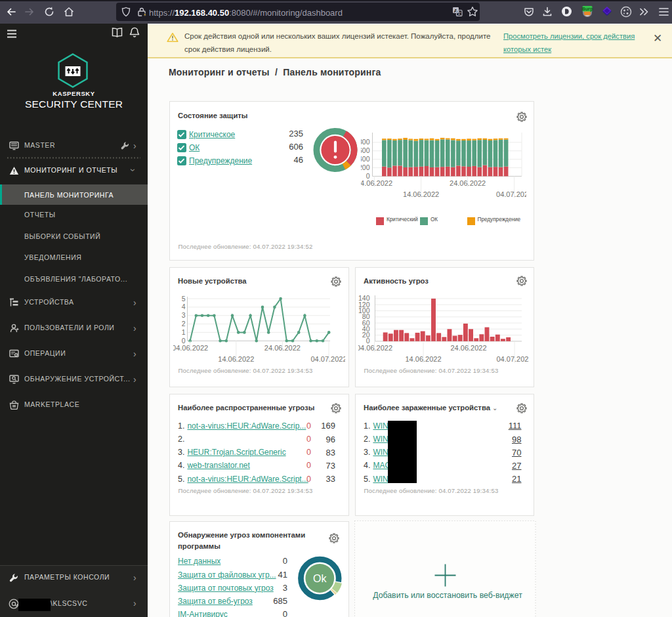  What do you see at coordinates (183, 299) in the screenshot?
I see `svg-text: 5` at bounding box center [183, 299].